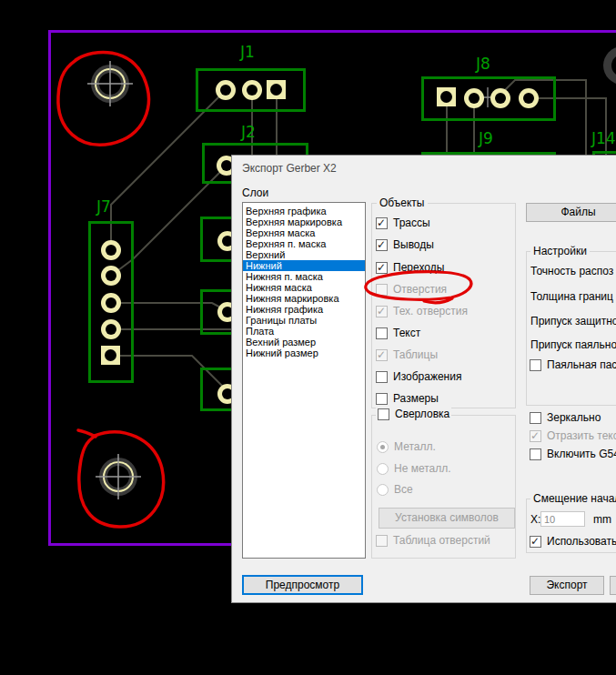  Describe the element at coordinates (573, 454) in the screenshot. I see `checkbox-row-g54: Включить G54` at that location.